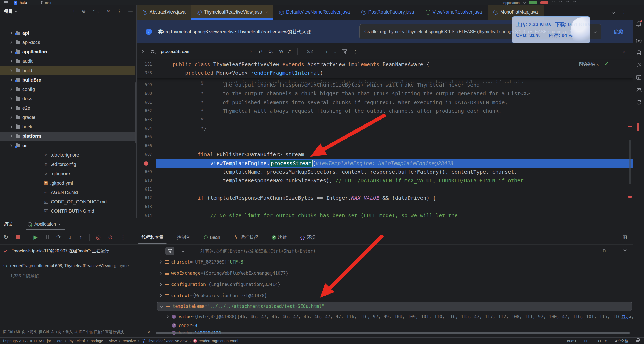 This screenshot has height=344, width=644. I want to click on thread-filter-button, so click(170, 251).